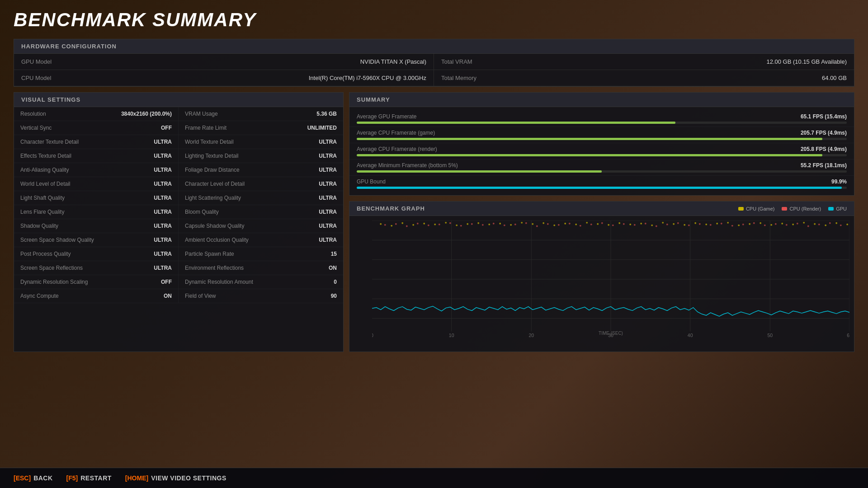  What do you see at coordinates (261, 254) in the screenshot?
I see `setting-row: Particle Spawn Rate 15` at bounding box center [261, 254].